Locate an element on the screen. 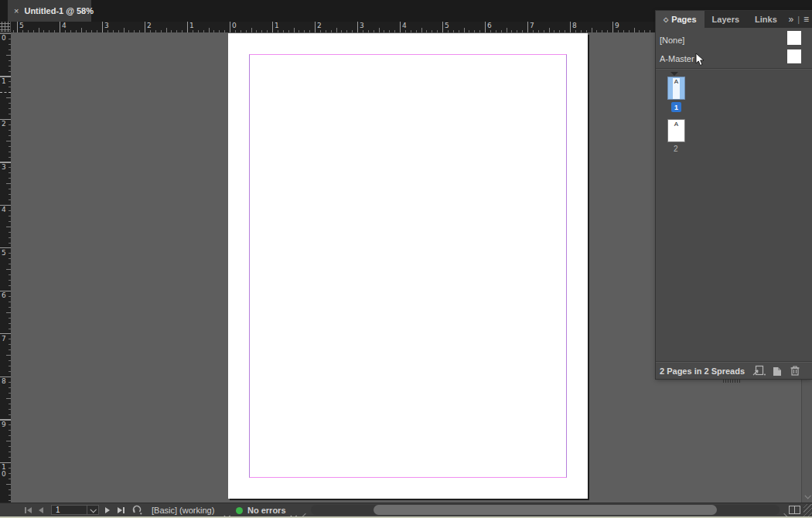 Image resolution: width=812 pixels, height=518 pixels. ruler-label: 10 is located at coordinates (5, 471).